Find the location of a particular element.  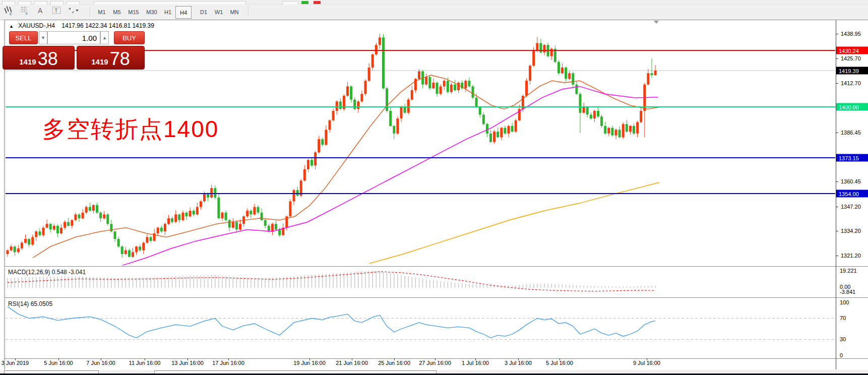

time-axis-label: 21 Jun 16:00 is located at coordinates (352, 363).